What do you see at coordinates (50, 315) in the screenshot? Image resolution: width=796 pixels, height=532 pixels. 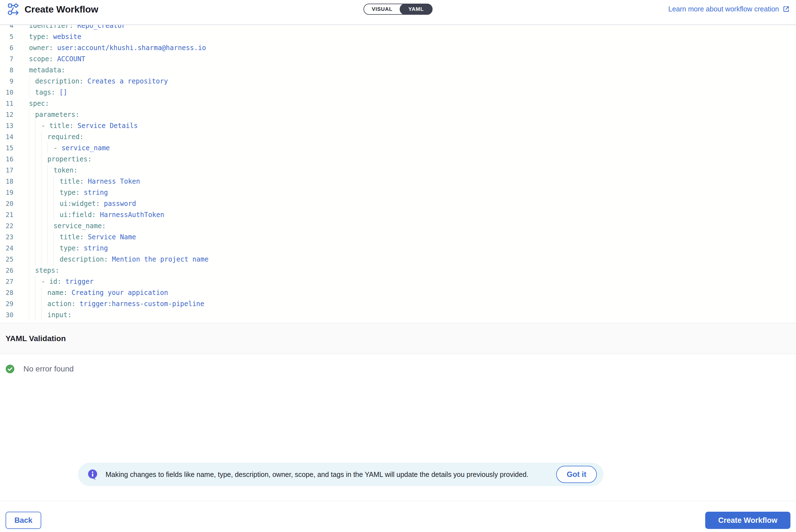 I see `code-line: input:` at bounding box center [50, 315].